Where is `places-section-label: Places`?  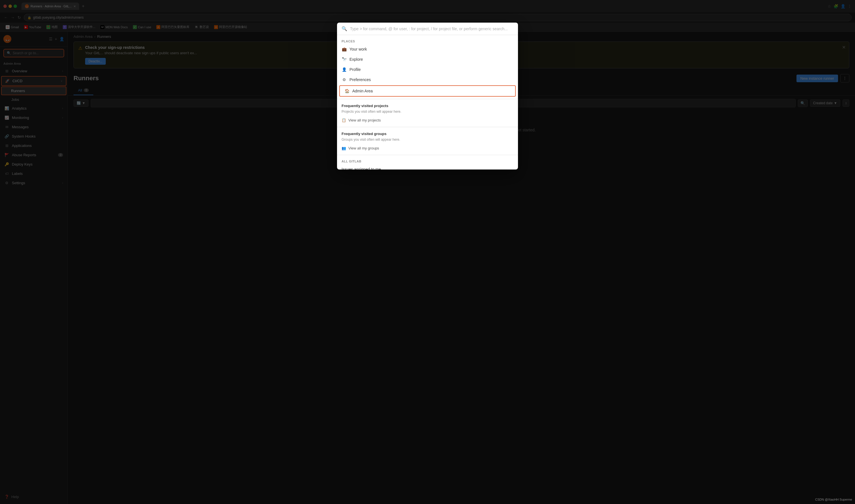 places-section-label: Places is located at coordinates (428, 41).